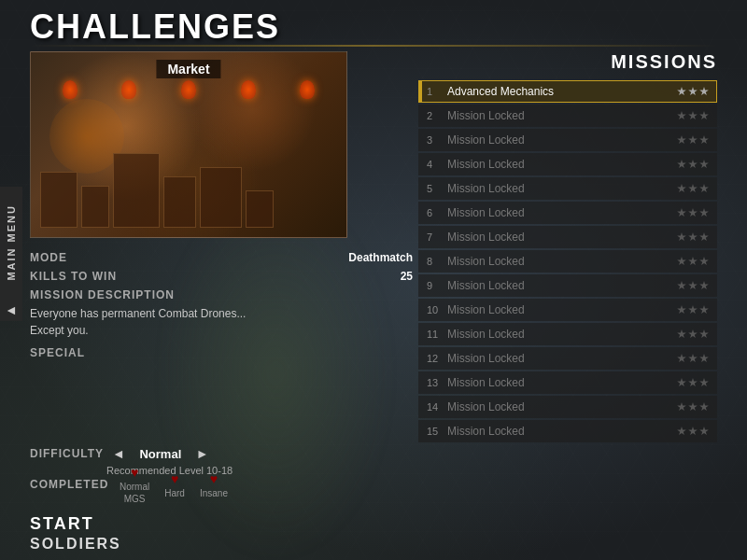 The height and width of the screenshot is (560, 747). I want to click on start-button: START, so click(76, 525).